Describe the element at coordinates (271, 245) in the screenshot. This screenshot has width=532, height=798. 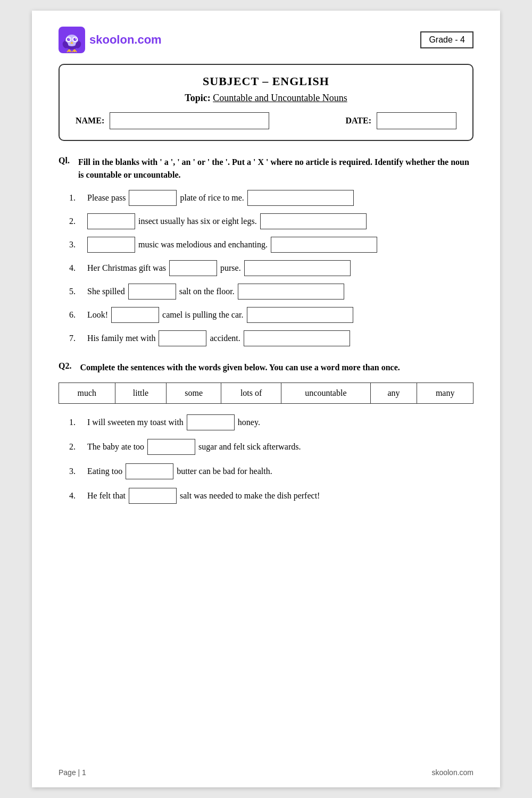
I see `q1-item-3: 3. music was melodious and enchanting.` at that location.